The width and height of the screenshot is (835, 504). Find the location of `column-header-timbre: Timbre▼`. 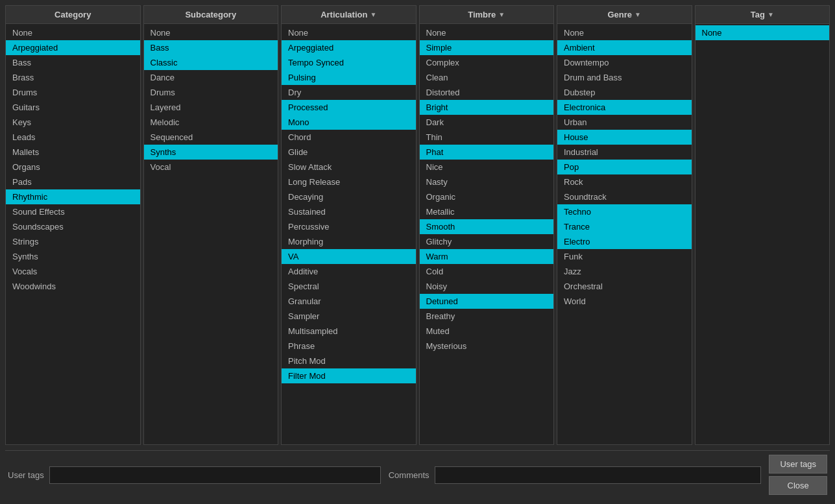

column-header-timbre: Timbre▼ is located at coordinates (487, 15).